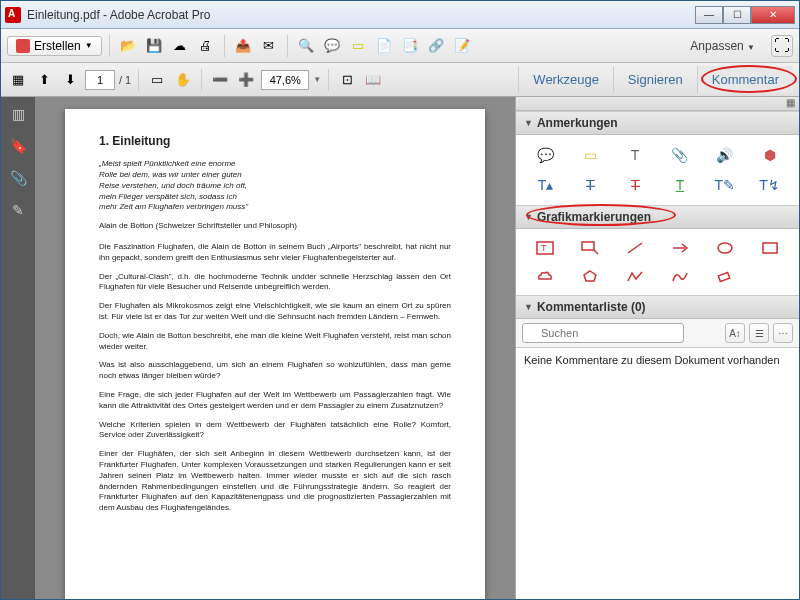 The image size is (800, 600). I want to click on polyline-tool-icon, so click(636, 276).